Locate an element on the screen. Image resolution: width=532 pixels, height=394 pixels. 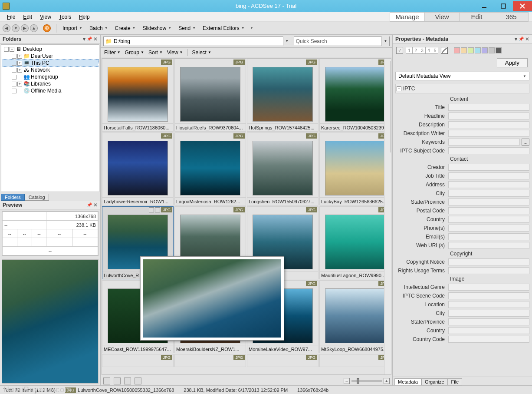
thumbnail-card: JPG MauritiusLagoon_ROW9990... is located at coordinates (355, 243).